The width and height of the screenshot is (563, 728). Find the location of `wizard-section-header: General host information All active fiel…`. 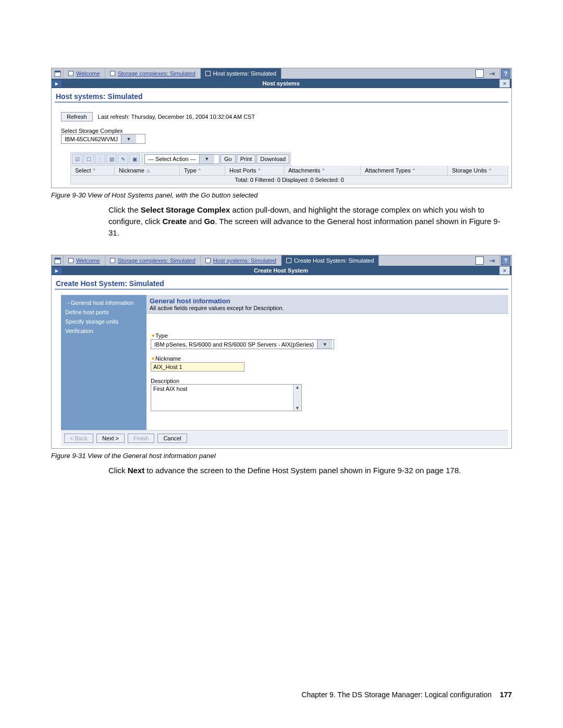

wizard-section-header: General host information All active fiel… is located at coordinates (327, 304).